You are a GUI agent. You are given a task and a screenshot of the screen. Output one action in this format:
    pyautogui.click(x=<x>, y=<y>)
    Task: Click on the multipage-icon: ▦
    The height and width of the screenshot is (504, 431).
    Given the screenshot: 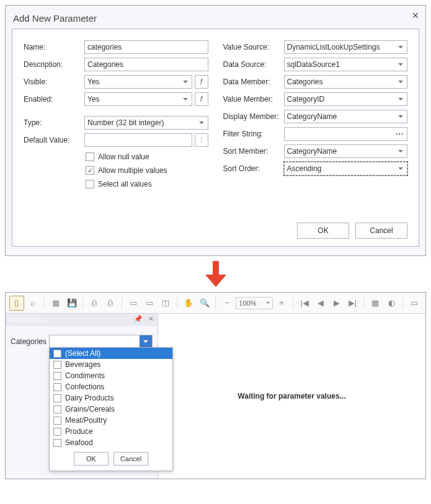 What is the action you would take?
    pyautogui.click(x=375, y=303)
    